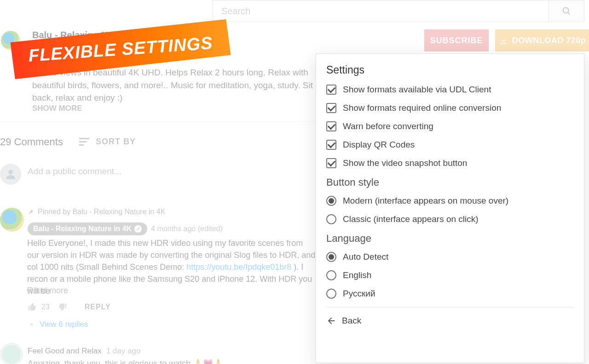 The image size is (589, 364). Describe the element at coordinates (450, 108) in the screenshot. I see `settings-checkbox-row: Show formats required online conversion` at that location.